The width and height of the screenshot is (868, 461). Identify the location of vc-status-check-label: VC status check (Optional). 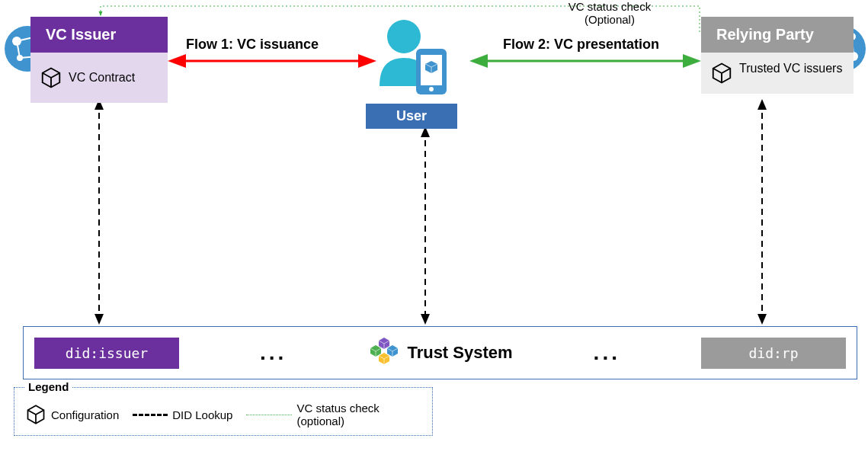
(610, 13).